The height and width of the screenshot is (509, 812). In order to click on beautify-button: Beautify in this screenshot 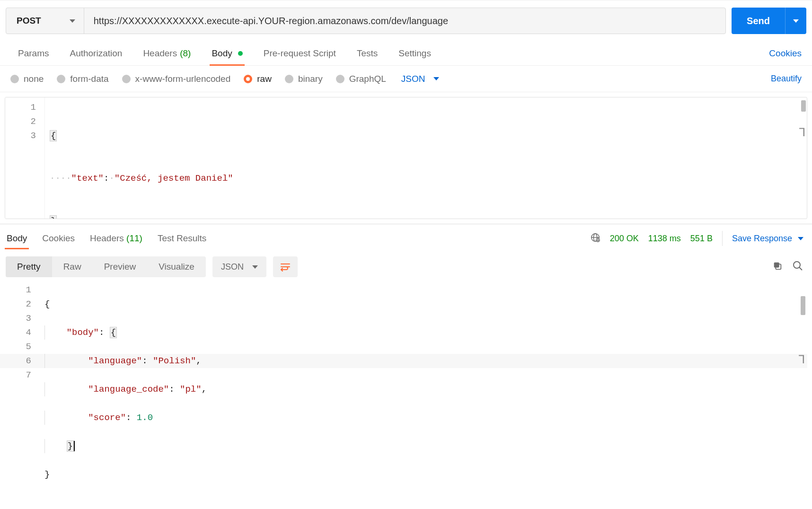, I will do `click(786, 79)`.